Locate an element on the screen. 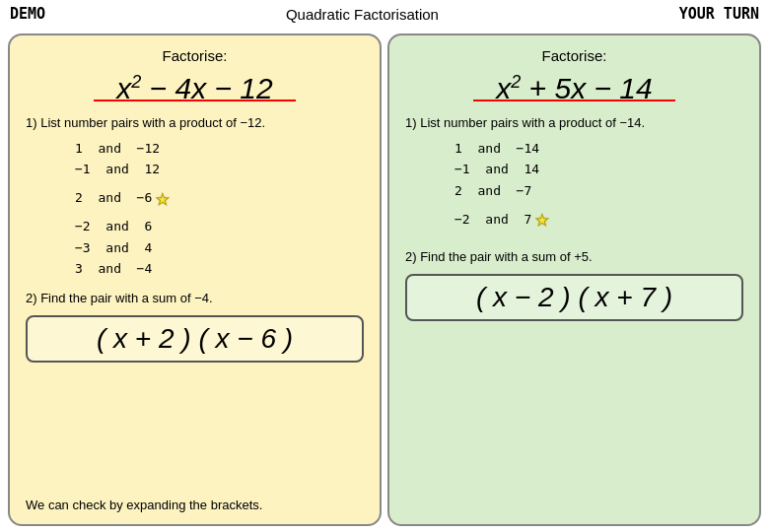 The height and width of the screenshot is (532, 769). list-item-highlighted: 2 and −6 ★ is located at coordinates (219, 198).